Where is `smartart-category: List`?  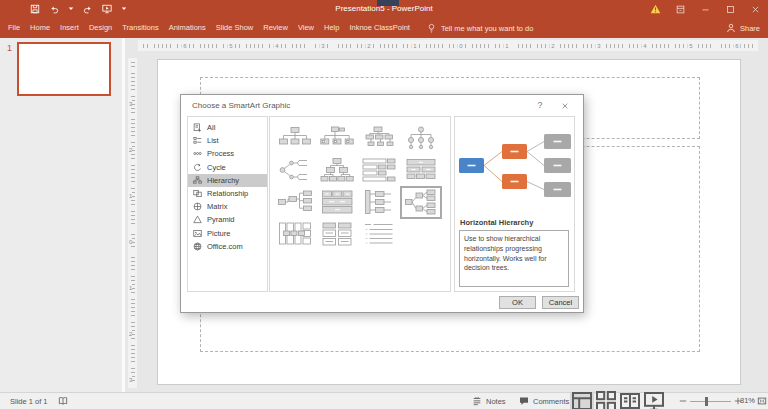
smartart-category: List is located at coordinates (228, 140).